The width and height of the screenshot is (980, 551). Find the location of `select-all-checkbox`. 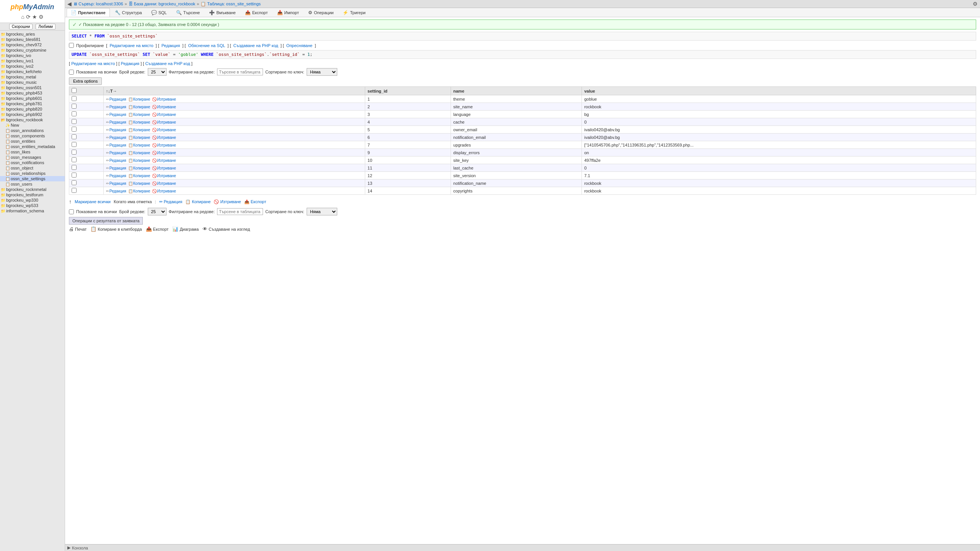

select-all-checkbox is located at coordinates (74, 90).